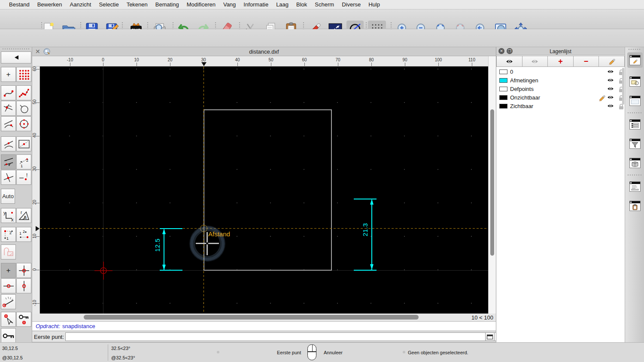 The image size is (644, 362). What do you see at coordinates (9, 234) in the screenshot?
I see `relative-corner-button: 12` at bounding box center [9, 234].